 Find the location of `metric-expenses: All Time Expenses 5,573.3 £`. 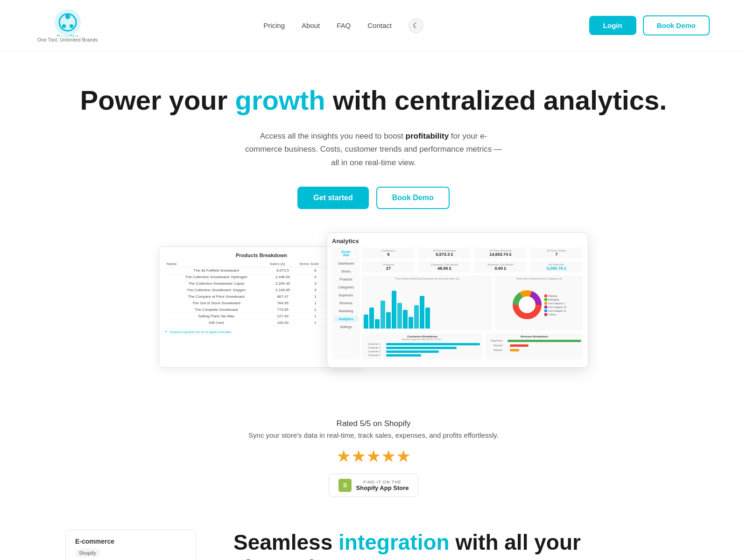

metric-expenses: All Time Expenses 5,573.3 £ is located at coordinates (444, 253).